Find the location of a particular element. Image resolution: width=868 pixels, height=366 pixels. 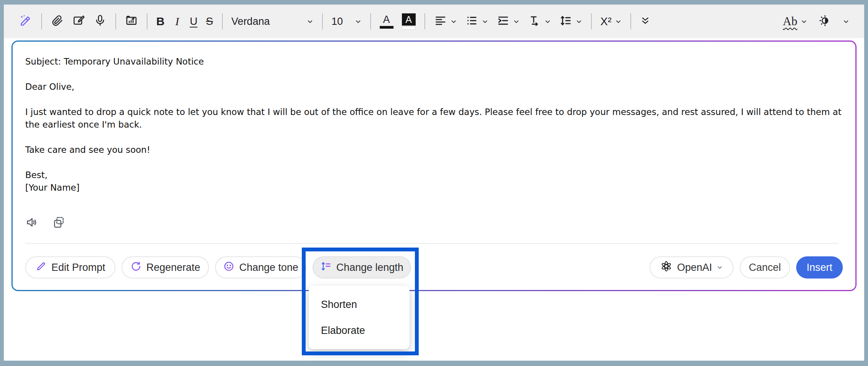

response-utility-row is located at coordinates (45, 222).